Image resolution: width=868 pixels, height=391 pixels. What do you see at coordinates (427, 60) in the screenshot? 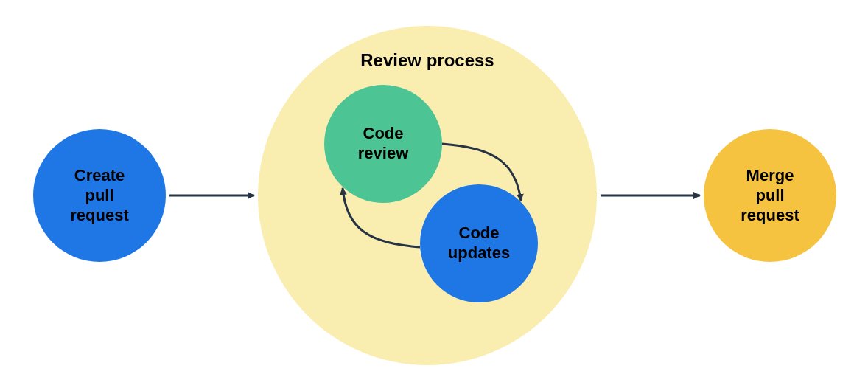
I see `review-process-title: Review process` at bounding box center [427, 60].